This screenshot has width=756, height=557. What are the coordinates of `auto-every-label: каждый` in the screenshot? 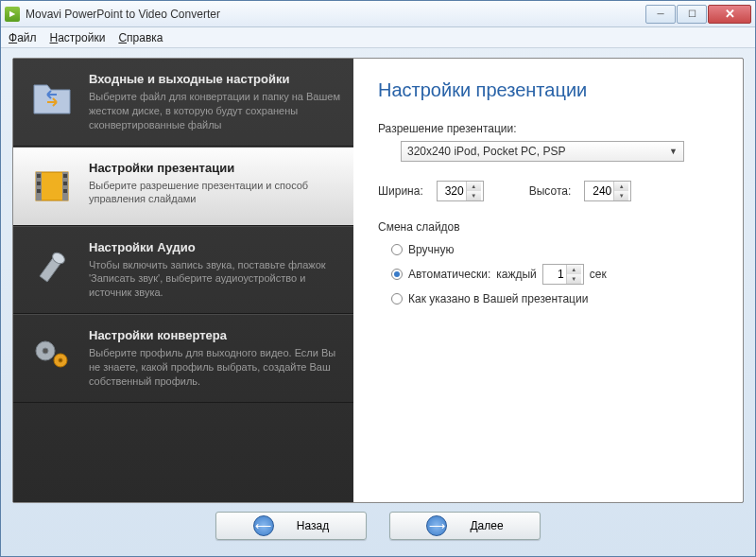 It's located at (516, 274).